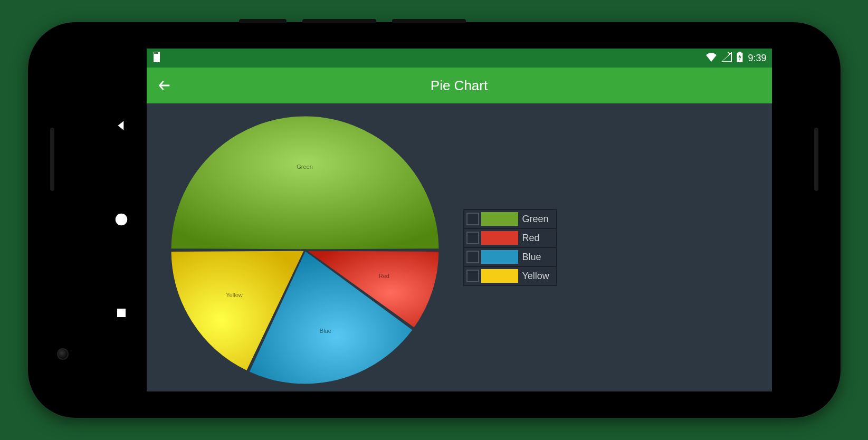 The width and height of the screenshot is (868, 440). What do you see at coordinates (757, 58) in the screenshot?
I see `status-time: 9:39` at bounding box center [757, 58].